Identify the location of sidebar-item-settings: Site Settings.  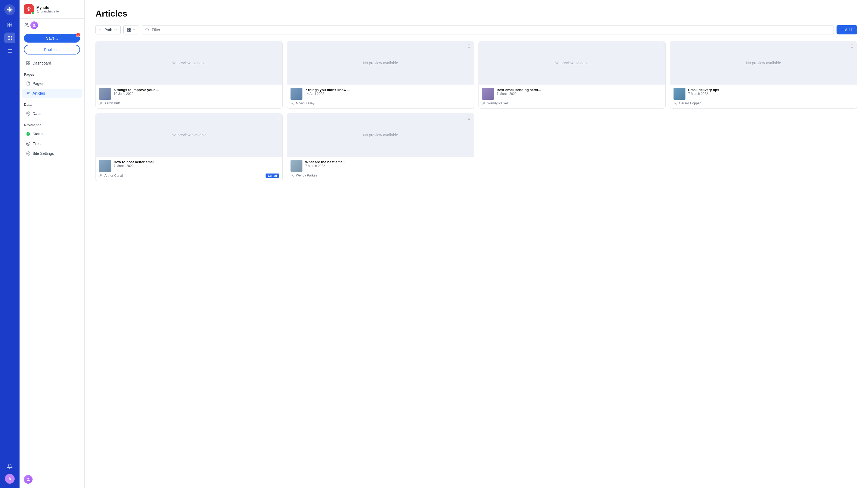
(52, 154).